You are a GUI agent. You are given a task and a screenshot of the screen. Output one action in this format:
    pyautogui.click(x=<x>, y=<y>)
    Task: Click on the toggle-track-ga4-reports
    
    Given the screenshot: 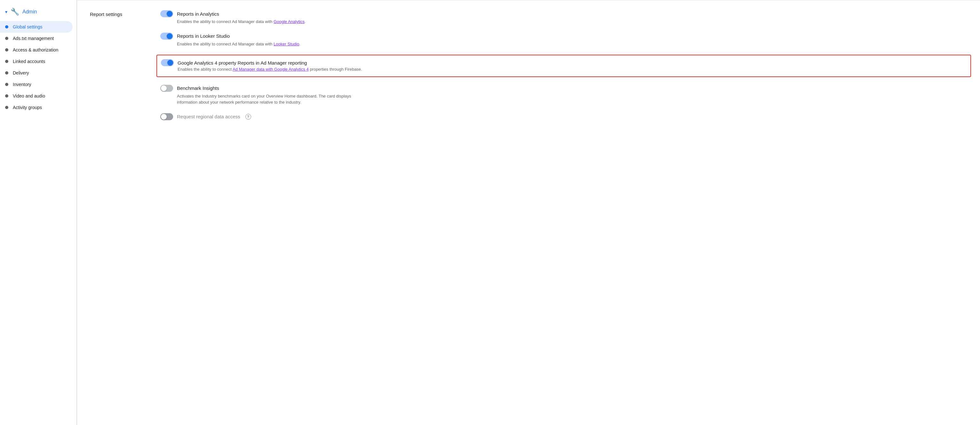 What is the action you would take?
    pyautogui.click(x=167, y=63)
    